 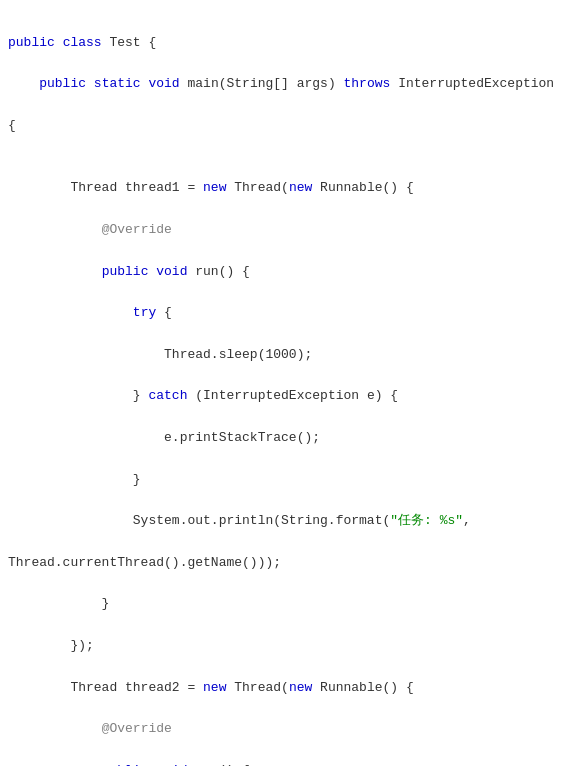 What do you see at coordinates (284, 188) in the screenshot?
I see `code-line: Thread thread1 = new Thread(new Runnable…` at bounding box center [284, 188].